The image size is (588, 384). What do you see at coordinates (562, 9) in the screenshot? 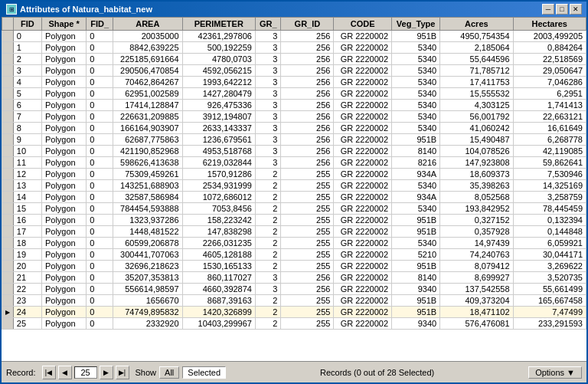
I see `window-controls: ─ □ ✕` at bounding box center [562, 9].